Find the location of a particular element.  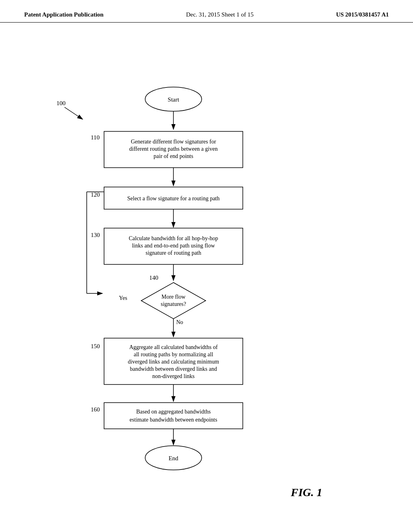

text-150-1: Aggregate all calculated bandwidths of is located at coordinates (173, 347).